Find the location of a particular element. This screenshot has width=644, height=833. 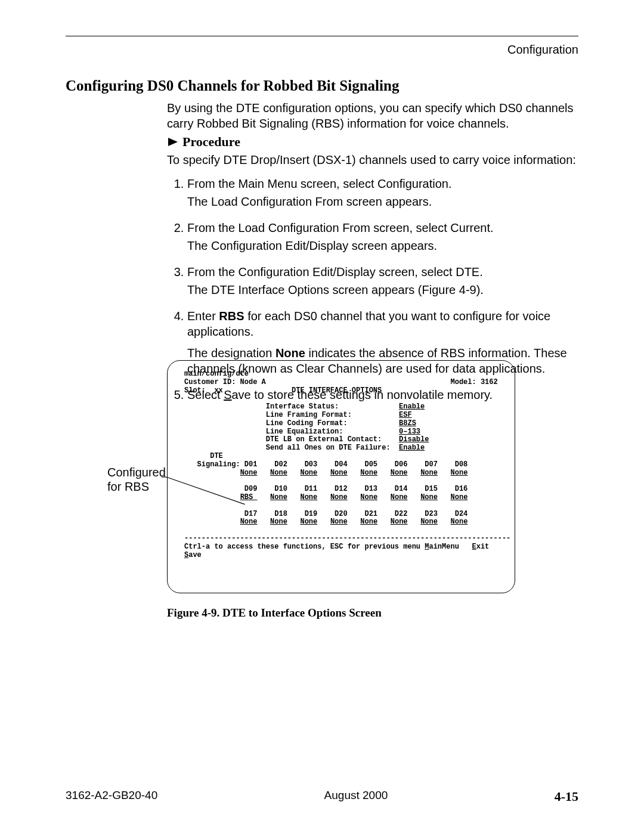

step-2: From the Load Configuration From screen,… is located at coordinates (383, 237).